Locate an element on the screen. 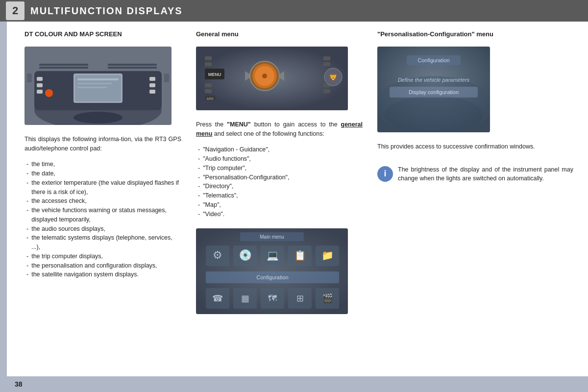 The width and height of the screenshot is (588, 392). info-icon: i is located at coordinates (385, 174).